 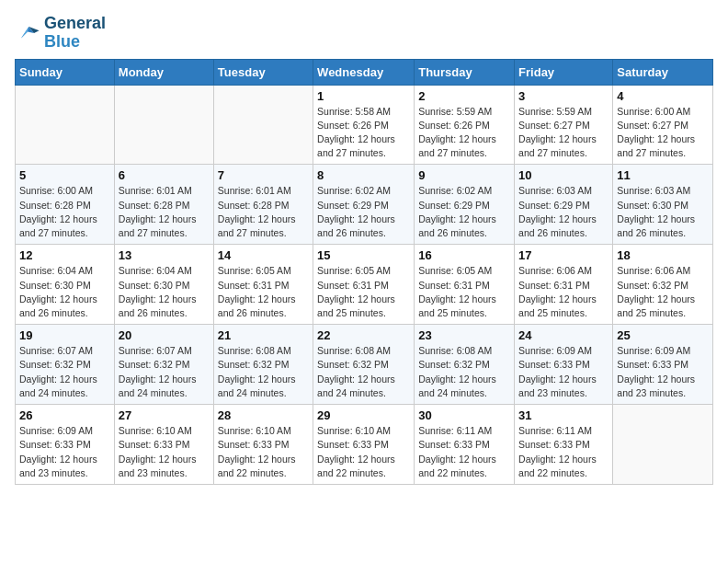 I want to click on calendar-cell: 26Sunrise: 6:09 AM Sunset: 6:33 PM Dayli…, so click(x=65, y=445).